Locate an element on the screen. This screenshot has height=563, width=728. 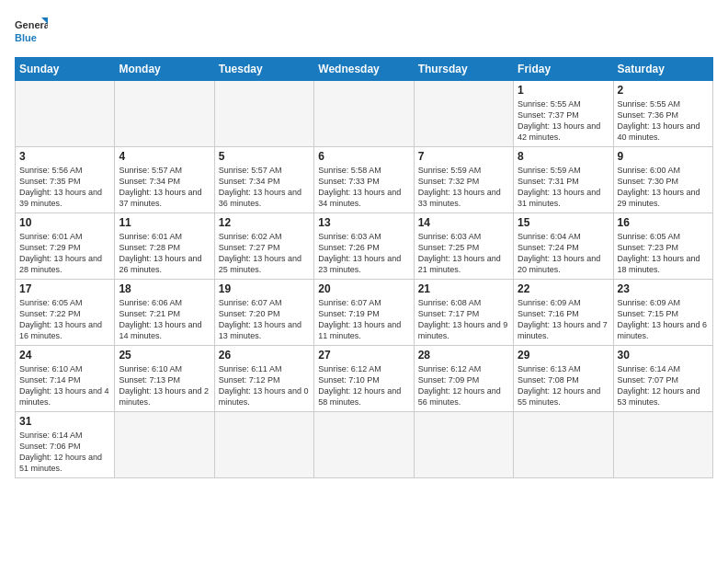
day-info: Sunrise: 6:07 AM Sunset: 7:19 PM Dayligh… is located at coordinates (364, 320).